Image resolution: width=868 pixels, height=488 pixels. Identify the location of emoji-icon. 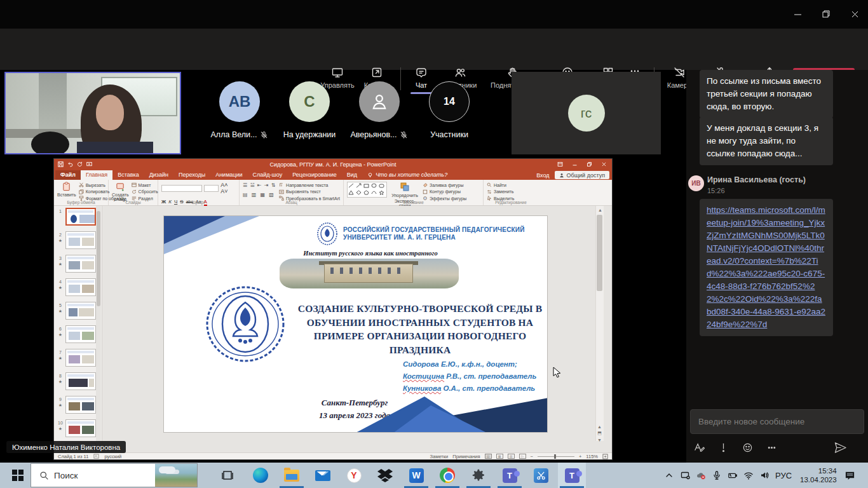
(747, 447).